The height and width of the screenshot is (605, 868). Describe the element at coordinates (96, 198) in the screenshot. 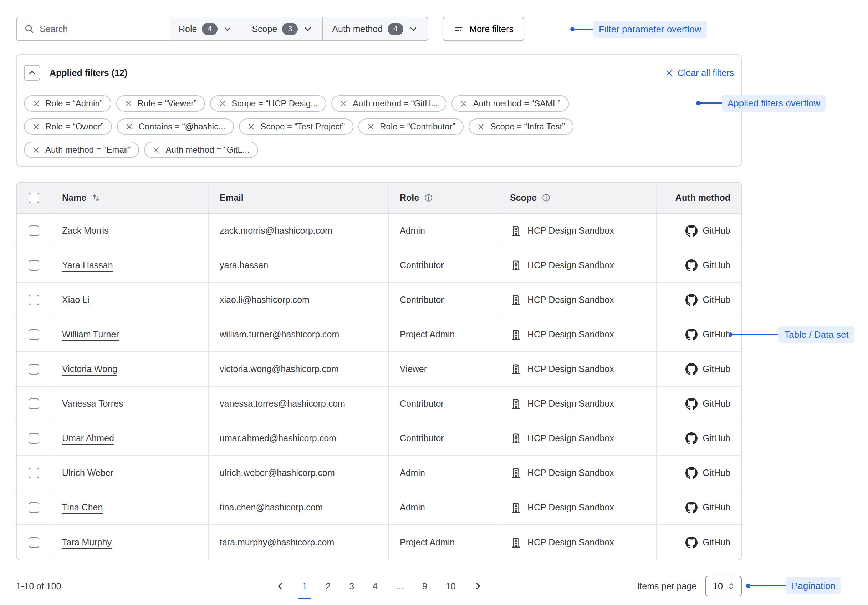

I see `sort-arrows-icon` at that location.